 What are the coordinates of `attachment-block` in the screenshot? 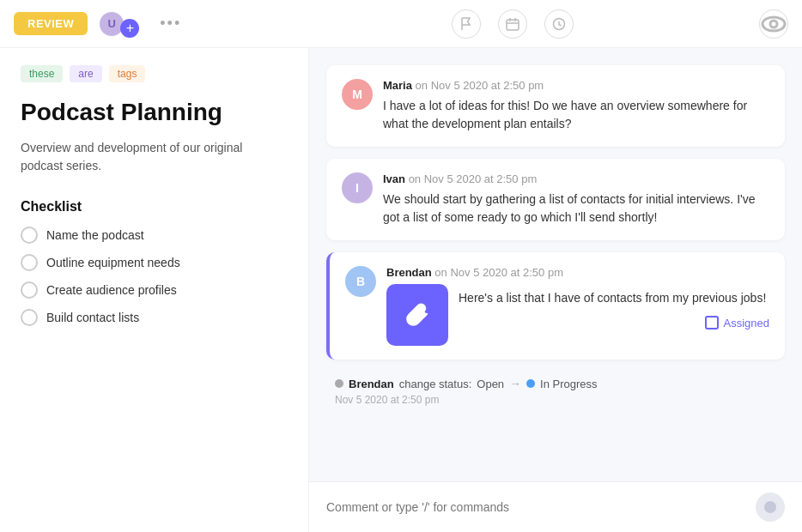 It's located at (417, 315).